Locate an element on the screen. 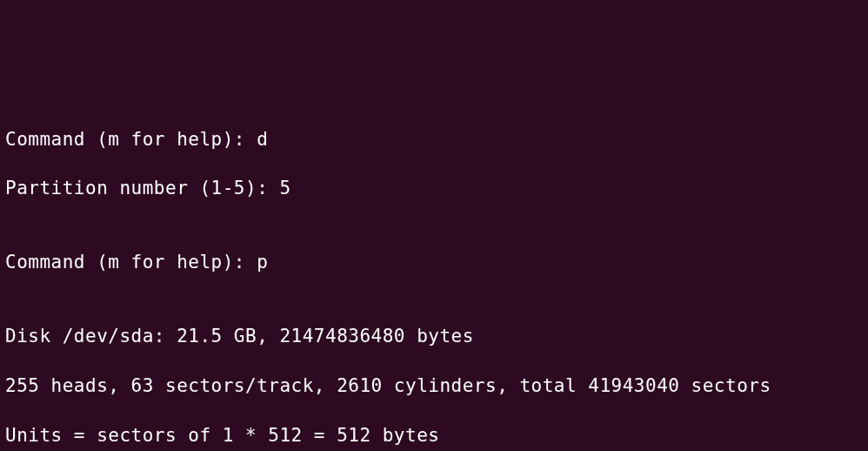 This screenshot has width=868, height=451. disk-size-line: Disk /dev/sda: 21.5 GB, 21474836480 byte… is located at coordinates (434, 336).